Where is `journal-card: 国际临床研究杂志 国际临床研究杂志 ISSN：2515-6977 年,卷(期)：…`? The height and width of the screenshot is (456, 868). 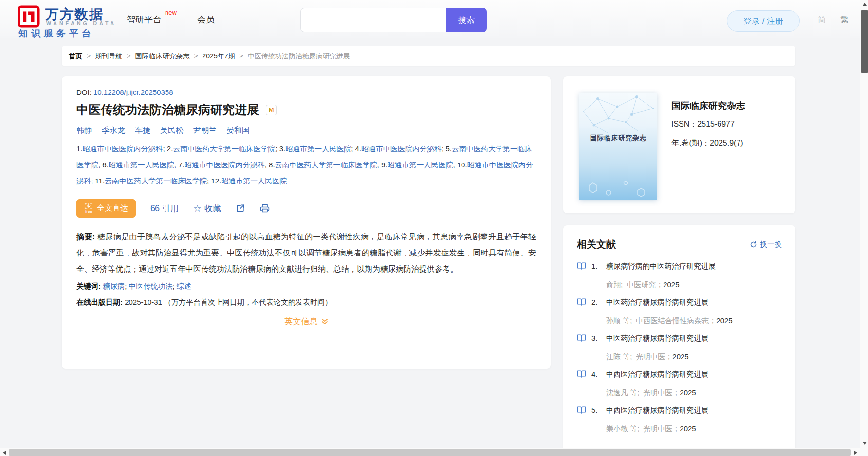 journal-card: 国际临床研究杂志 国际临床研究杂志 ISSN：2515-6977 年,卷(期)：… is located at coordinates (680, 145).